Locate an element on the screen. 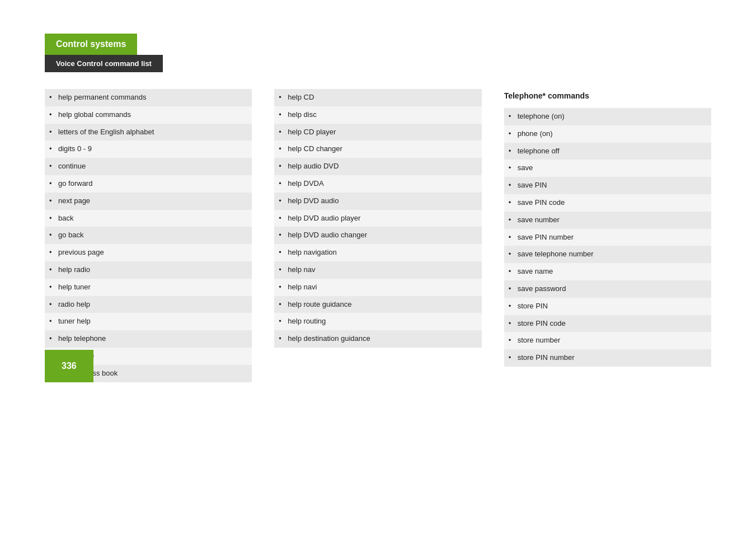 The height and width of the screenshot is (534, 756). list-item: digits 0 - 9 is located at coordinates (148, 149).